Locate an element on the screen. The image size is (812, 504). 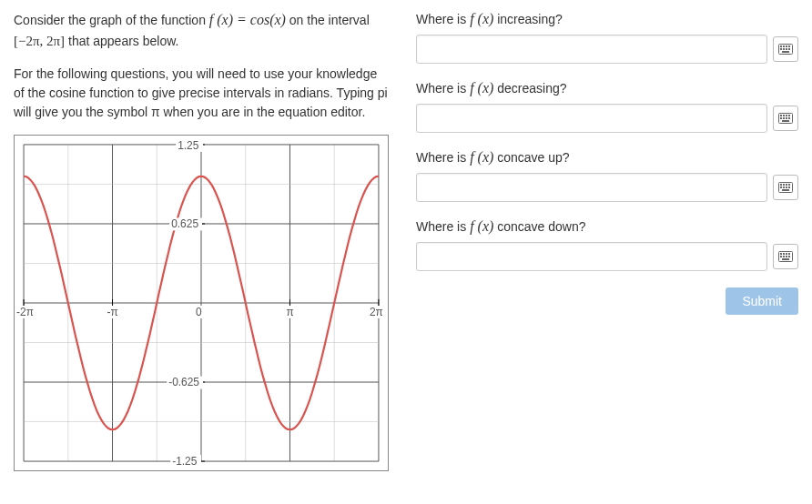
answer-input-decreasing is located at coordinates (592, 118).